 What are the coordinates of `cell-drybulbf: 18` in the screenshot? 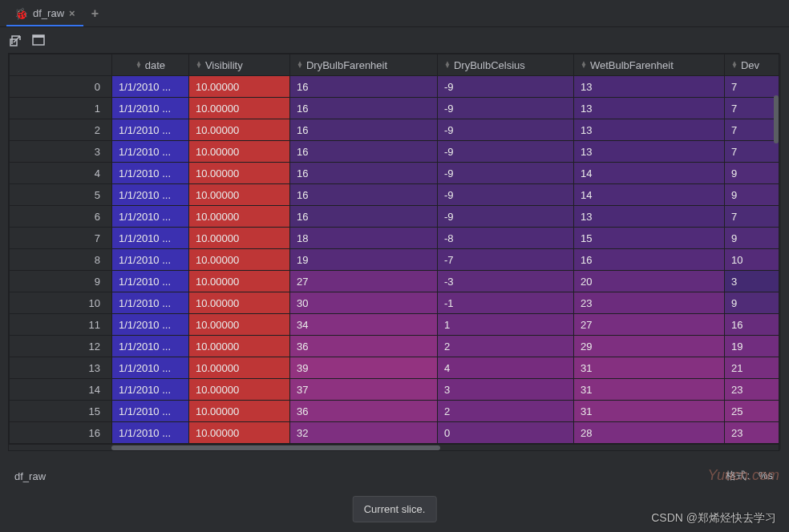 It's located at (364, 239).